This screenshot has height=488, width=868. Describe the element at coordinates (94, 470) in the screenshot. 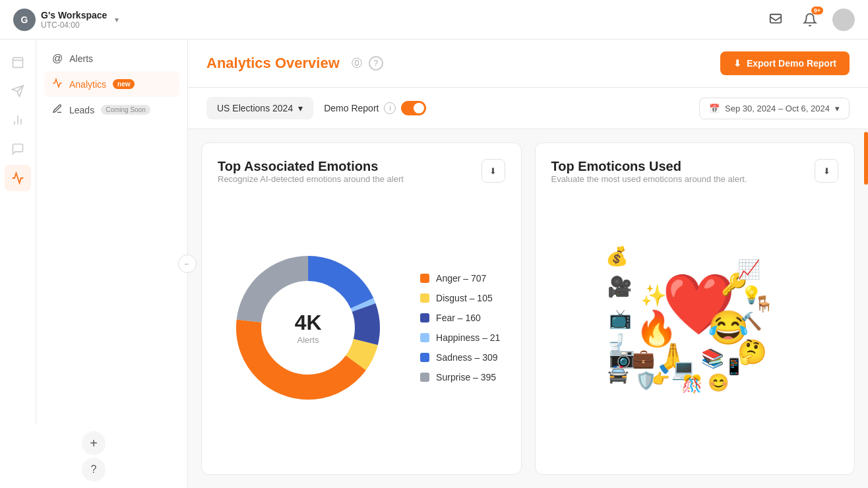

I see `sidebar-help-button: ?` at that location.